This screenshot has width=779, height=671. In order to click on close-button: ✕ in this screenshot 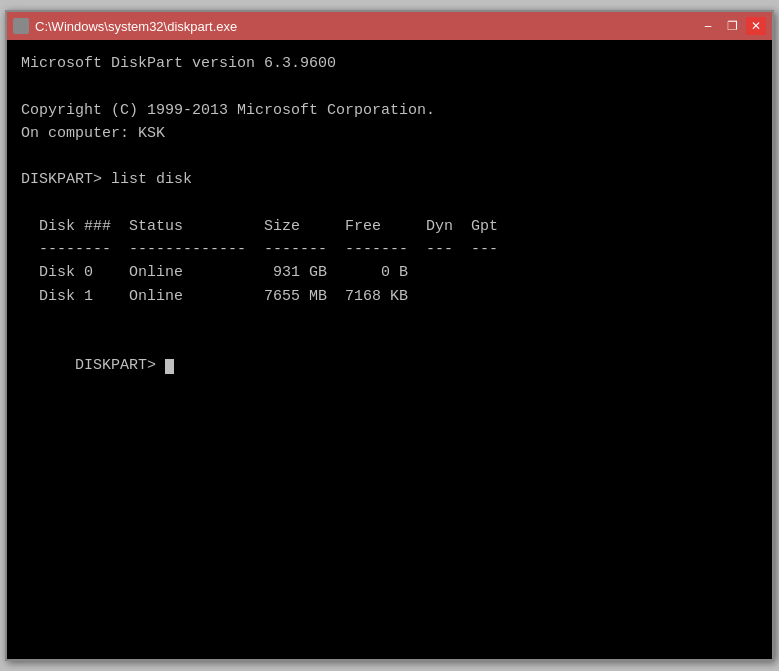, I will do `click(756, 26)`.